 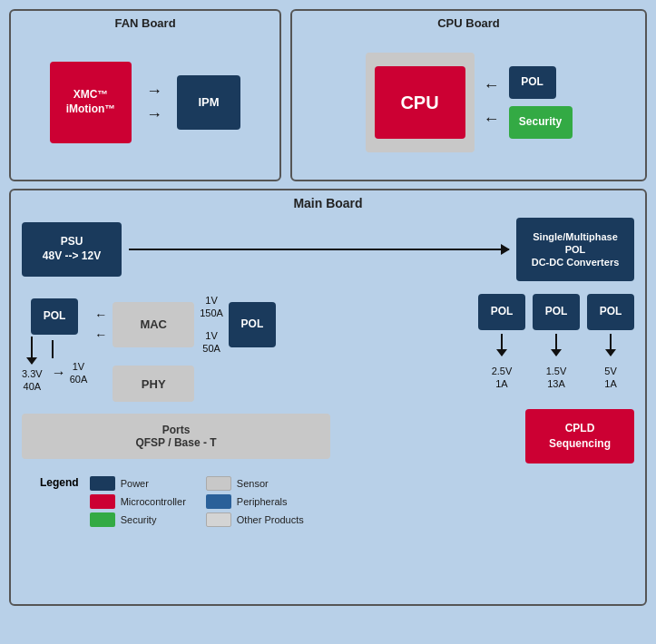 What do you see at coordinates (176, 443) in the screenshot?
I see `ports-label-2: QFSP / Base - T` at bounding box center [176, 443].